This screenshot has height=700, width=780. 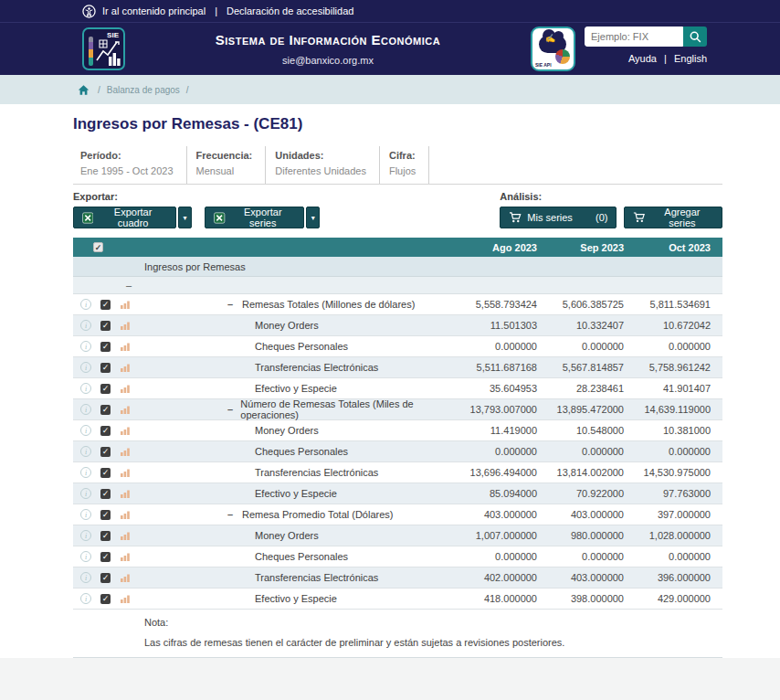 I want to click on contact-email: sie@banxico.org.mx, so click(x=328, y=60).